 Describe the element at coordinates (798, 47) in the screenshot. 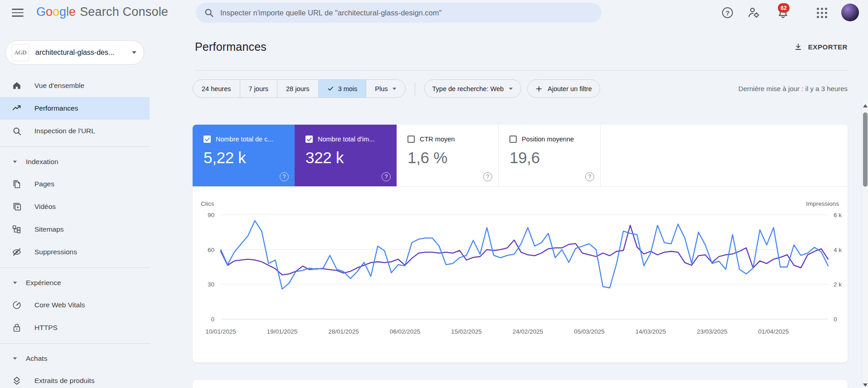

I see `download-icon` at that location.